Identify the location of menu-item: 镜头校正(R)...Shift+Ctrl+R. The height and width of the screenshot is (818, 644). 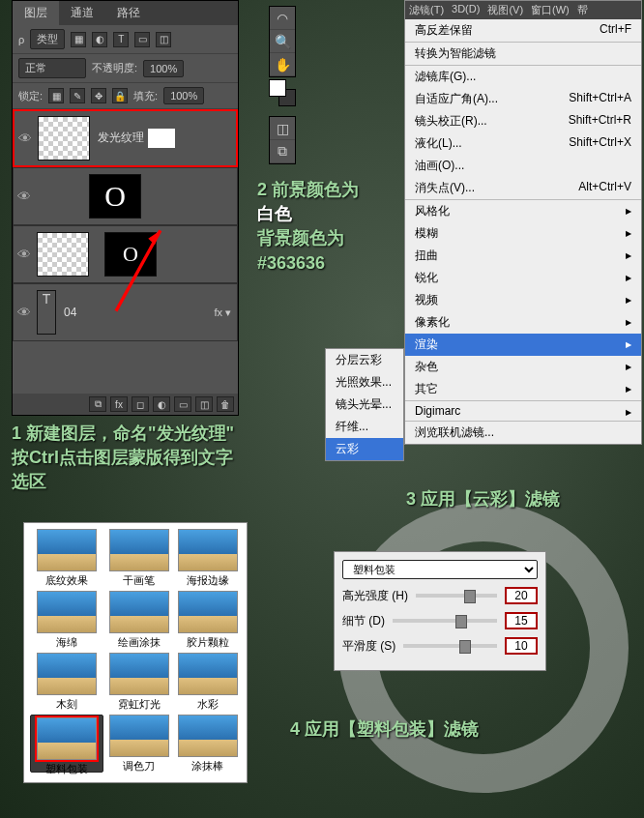
(523, 122).